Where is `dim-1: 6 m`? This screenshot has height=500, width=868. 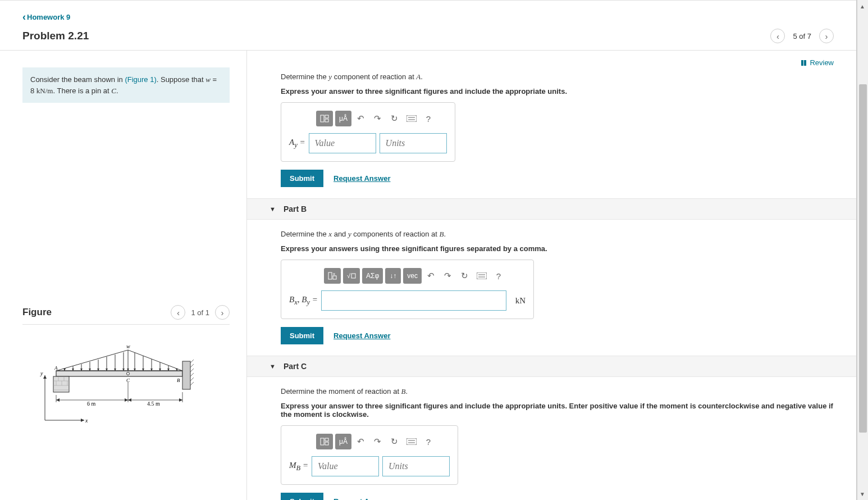 dim-1: 6 m is located at coordinates (92, 403).